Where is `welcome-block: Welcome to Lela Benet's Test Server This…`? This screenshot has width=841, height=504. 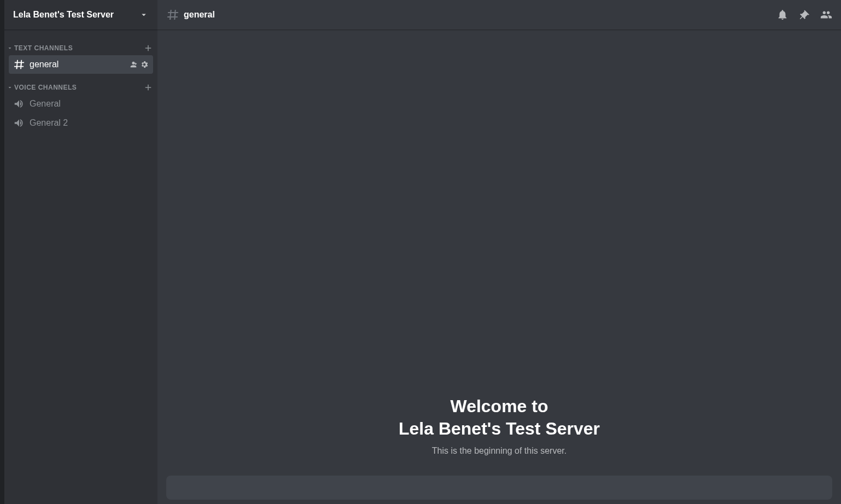 welcome-block: Welcome to Lela Benet's Test Server This… is located at coordinates (499, 425).